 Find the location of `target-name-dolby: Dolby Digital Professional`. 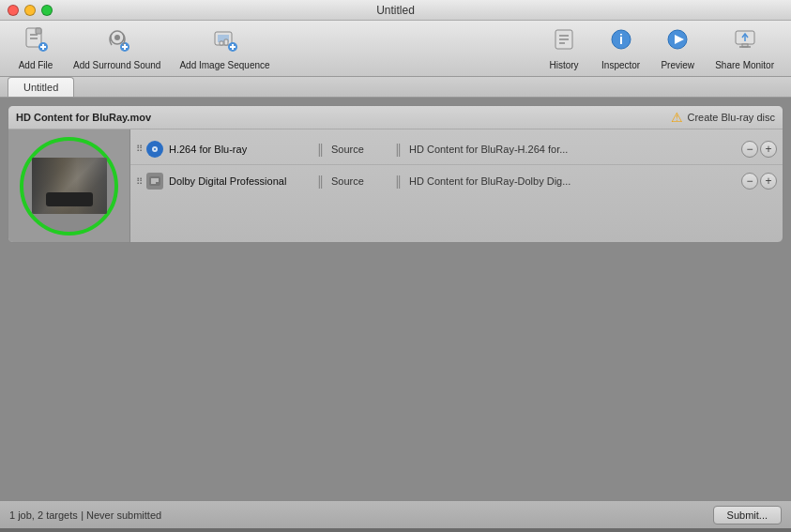

target-name-dolby: Dolby Digital Professional is located at coordinates (239, 181).